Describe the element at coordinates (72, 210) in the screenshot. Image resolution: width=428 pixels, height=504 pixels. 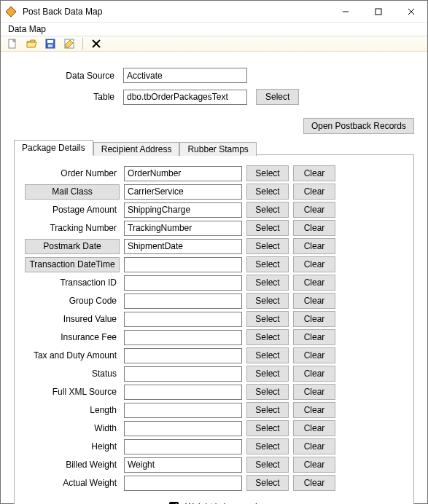
I see `field-label: Postage Amount` at that location.